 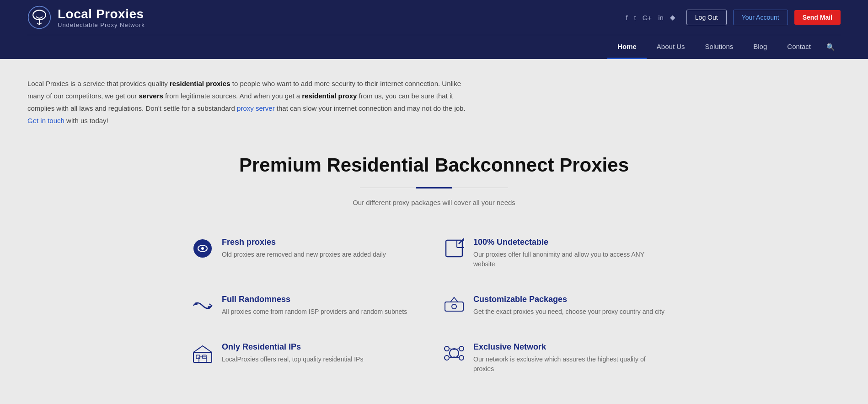 I want to click on nav-home: Home, so click(x=627, y=47).